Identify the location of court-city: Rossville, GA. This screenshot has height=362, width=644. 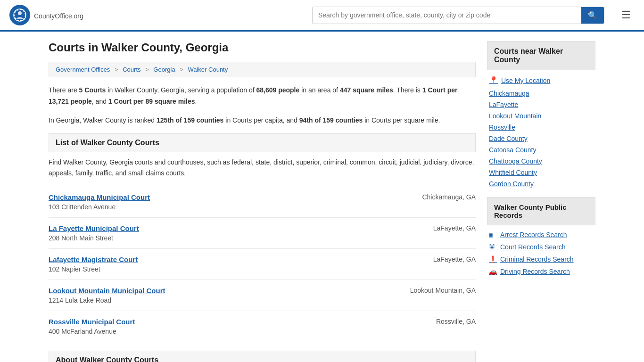
(456, 321).